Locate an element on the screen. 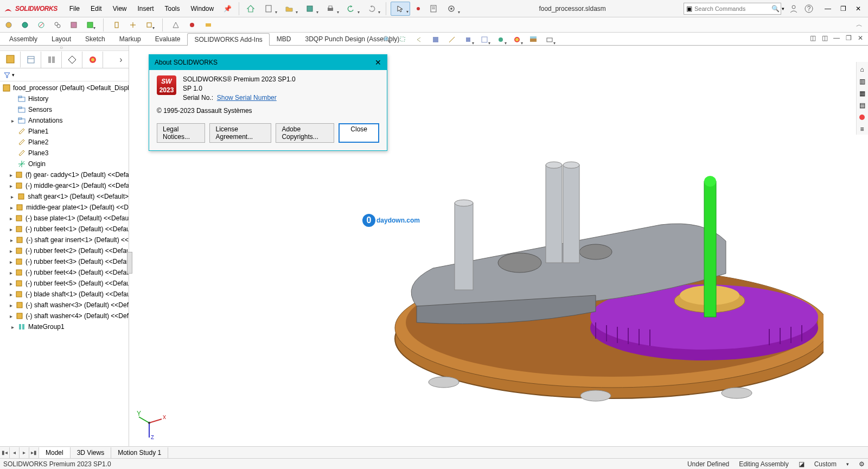  status-gear-icon: ⚙ is located at coordinates (861, 464).